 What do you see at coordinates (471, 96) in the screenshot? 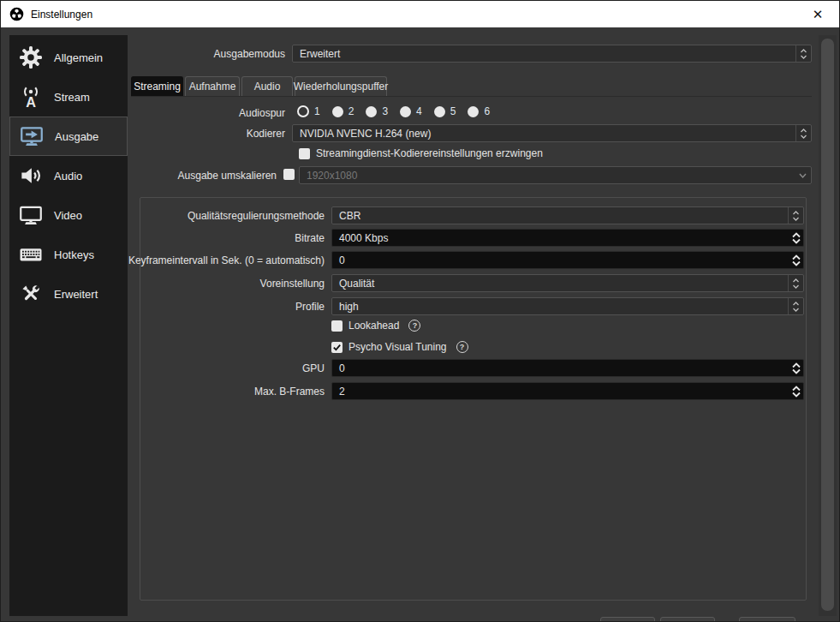
I see `tab-divider` at bounding box center [471, 96].